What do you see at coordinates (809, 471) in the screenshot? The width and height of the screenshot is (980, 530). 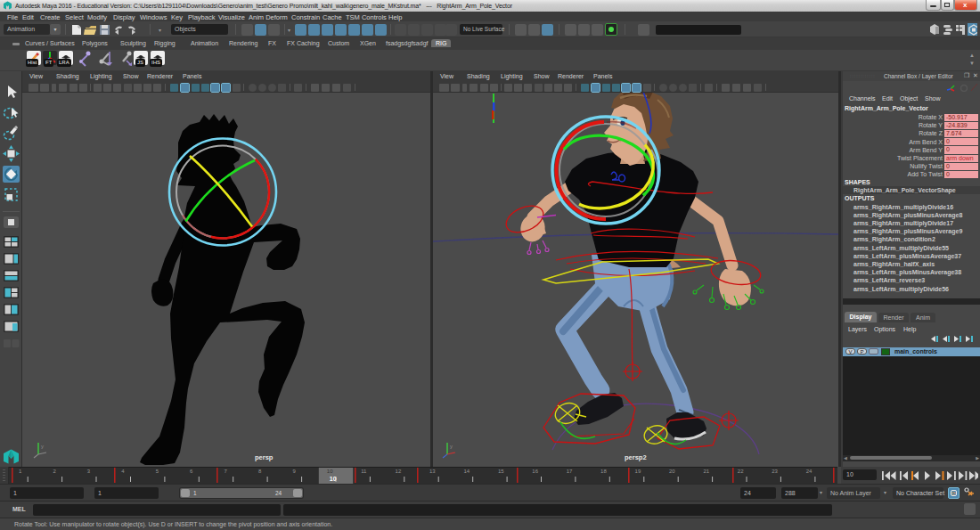 I see `svg-text: 24` at bounding box center [809, 471].